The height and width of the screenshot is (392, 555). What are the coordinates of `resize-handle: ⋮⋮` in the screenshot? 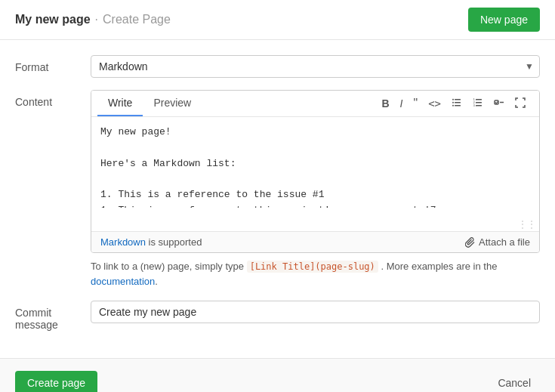 It's located at (316, 224).